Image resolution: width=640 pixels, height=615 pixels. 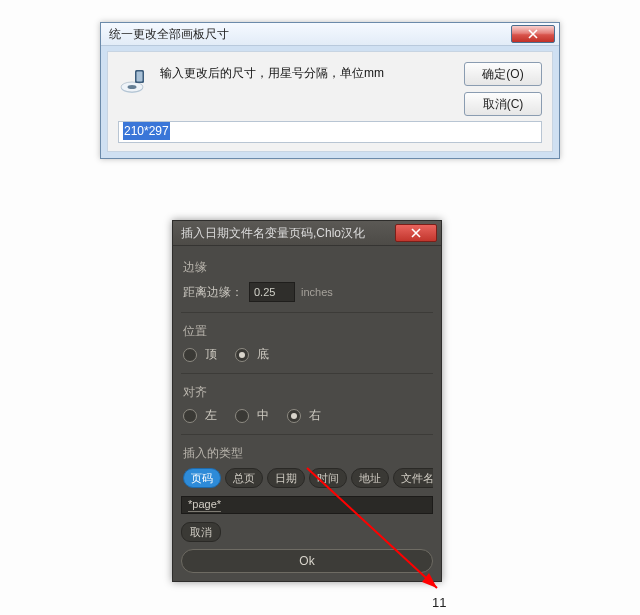 What do you see at coordinates (294, 416) in the screenshot?
I see `align-radio-right` at bounding box center [294, 416].